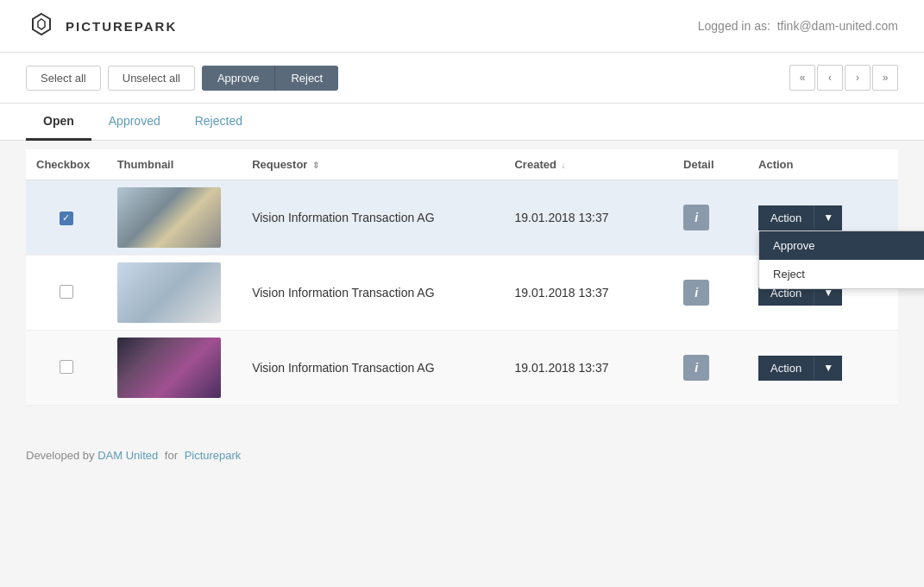 The height and width of the screenshot is (587, 924). What do you see at coordinates (174, 294) in the screenshot?
I see `row-2-thumbnail-cell` at bounding box center [174, 294].